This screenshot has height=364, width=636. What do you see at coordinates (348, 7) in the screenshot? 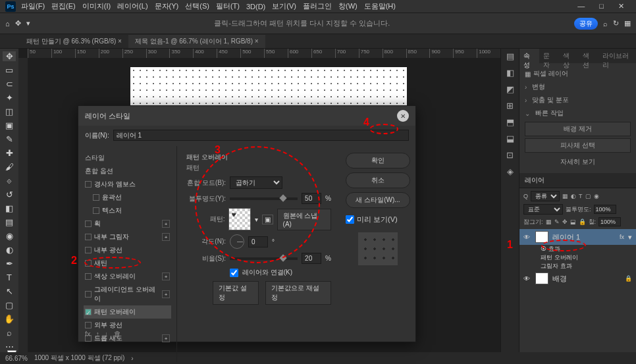
I see `menu-window: 창(W)` at bounding box center [348, 7].